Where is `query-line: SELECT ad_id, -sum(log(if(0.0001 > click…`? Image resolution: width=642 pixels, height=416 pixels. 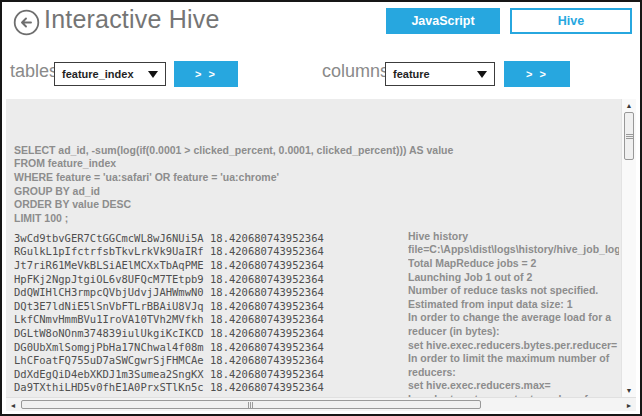
query-line: SELECT ad_id, -sum(log(if(0.0001 > click… is located at coordinates (234, 151).